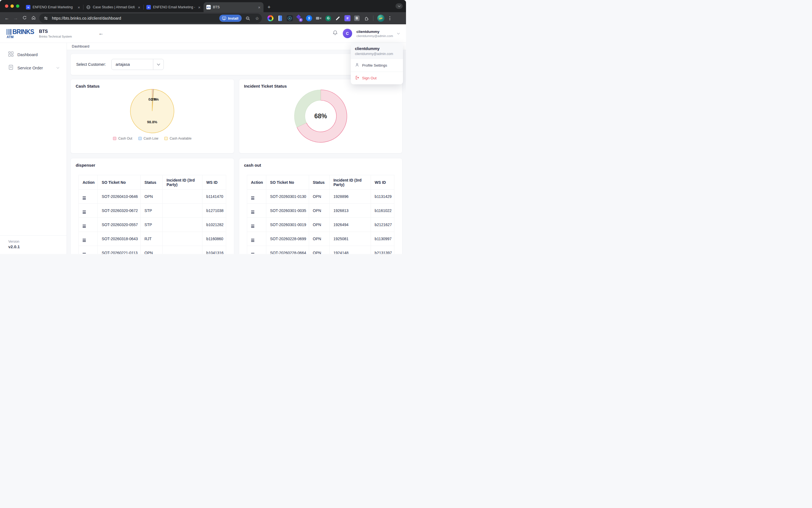 This screenshot has height=508, width=812. I want to click on site-settings-icon, so click(46, 18).